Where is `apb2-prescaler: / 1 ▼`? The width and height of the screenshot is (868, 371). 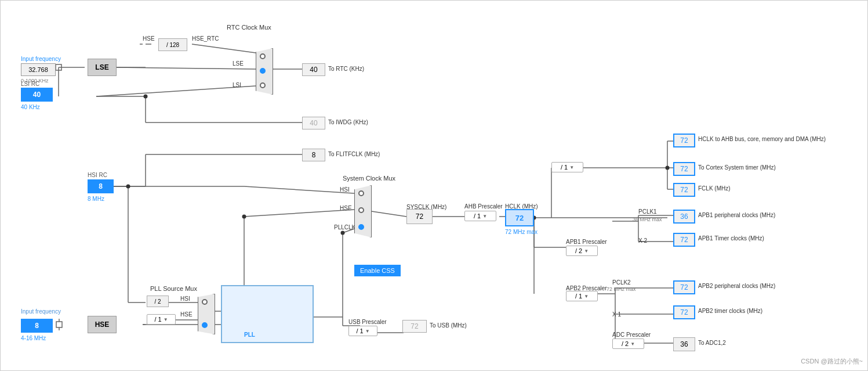 apb2-prescaler: / 1 ▼ is located at coordinates (582, 296).